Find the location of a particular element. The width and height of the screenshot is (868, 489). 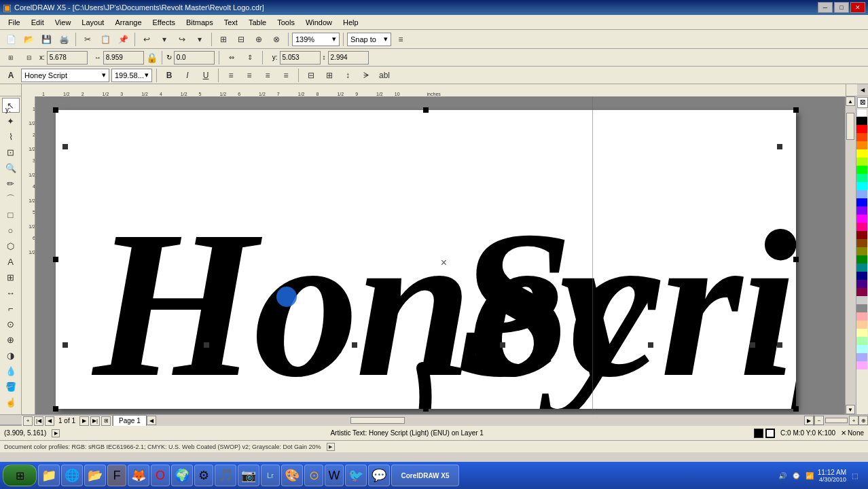

app-launcher2-button: ⊗ is located at coordinates (276, 39).